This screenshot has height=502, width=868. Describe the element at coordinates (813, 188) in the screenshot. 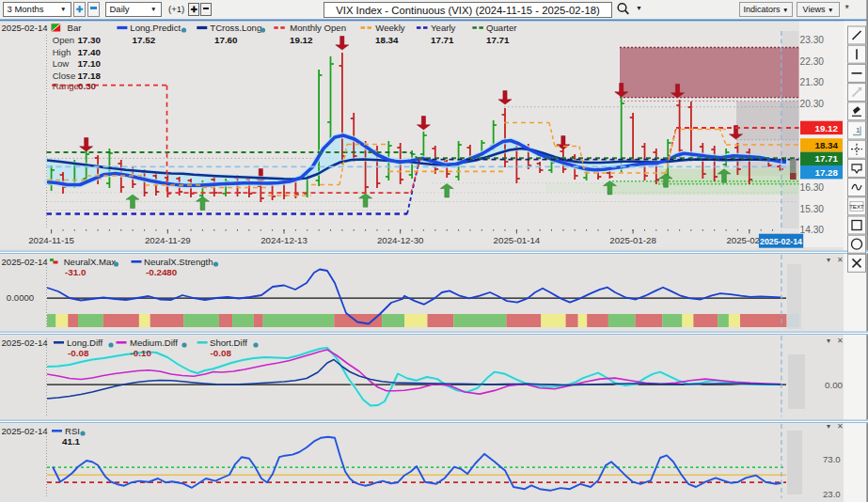

I see `svg-text: 16.30` at that location.